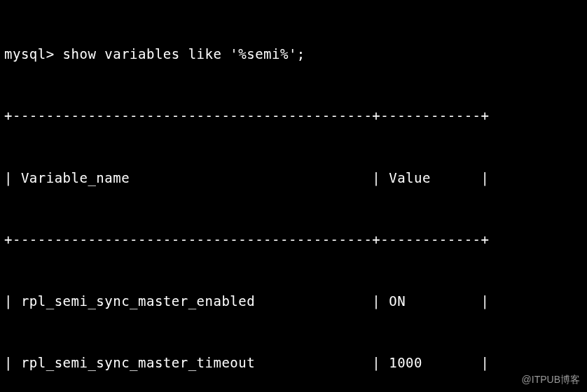  I want to click on prompt-prefix: mysql>, so click(34, 54).